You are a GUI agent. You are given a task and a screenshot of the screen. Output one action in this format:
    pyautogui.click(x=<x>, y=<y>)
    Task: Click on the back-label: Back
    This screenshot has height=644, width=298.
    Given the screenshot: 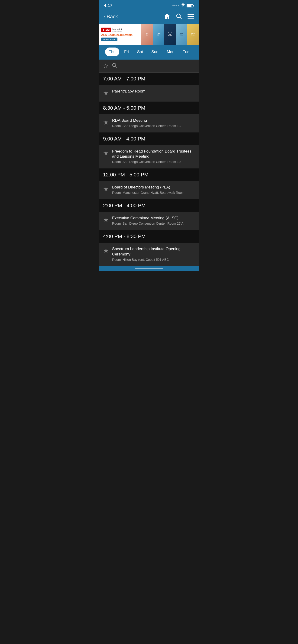 What is the action you would take?
    pyautogui.click(x=112, y=17)
    